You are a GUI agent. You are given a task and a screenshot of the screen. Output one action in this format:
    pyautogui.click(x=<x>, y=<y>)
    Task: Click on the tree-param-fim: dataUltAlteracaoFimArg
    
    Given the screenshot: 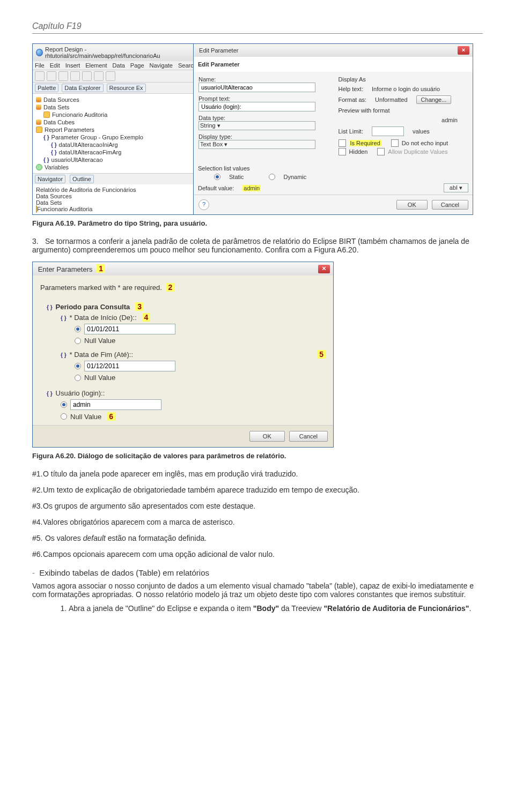 What is the action you would take?
    pyautogui.click(x=90, y=152)
    